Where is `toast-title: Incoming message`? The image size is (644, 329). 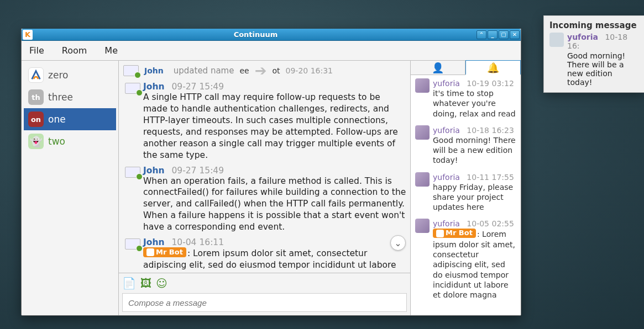 toast-title: Incoming message is located at coordinates (594, 25).